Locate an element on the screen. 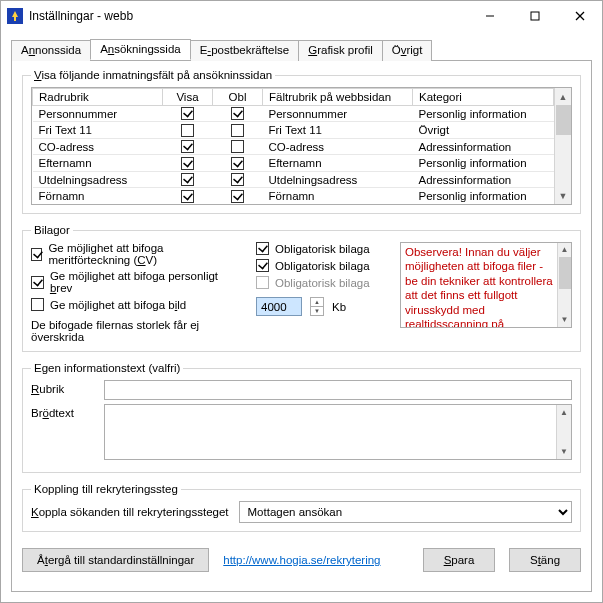 This screenshot has width=603, height=603. col-kategori: Kategori is located at coordinates (484, 98).